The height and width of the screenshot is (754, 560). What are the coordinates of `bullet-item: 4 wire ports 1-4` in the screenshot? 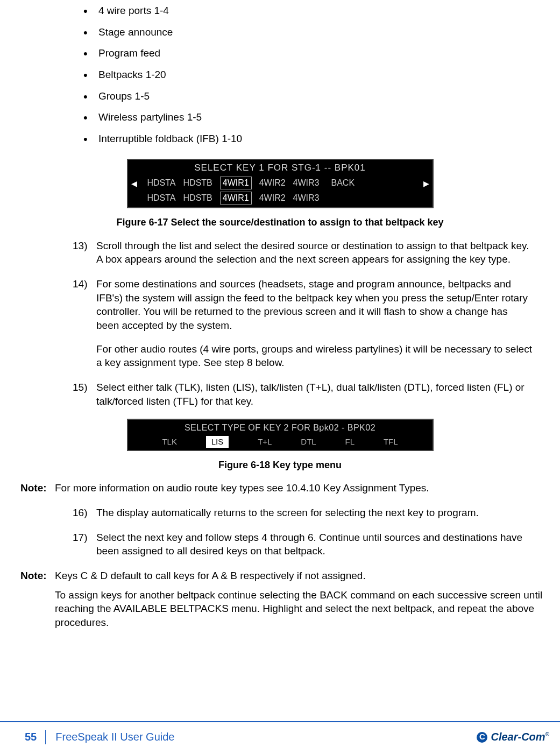 It's located at (316, 11).